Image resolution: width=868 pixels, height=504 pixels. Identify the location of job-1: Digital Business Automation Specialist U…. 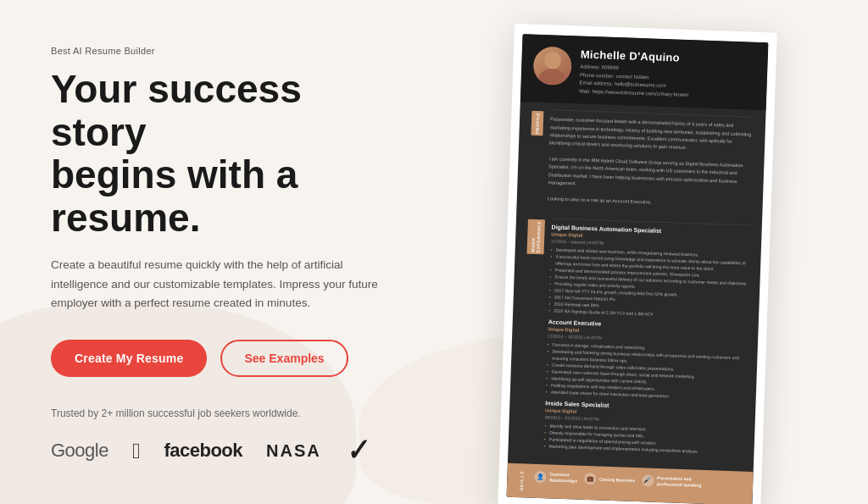
(649, 273).